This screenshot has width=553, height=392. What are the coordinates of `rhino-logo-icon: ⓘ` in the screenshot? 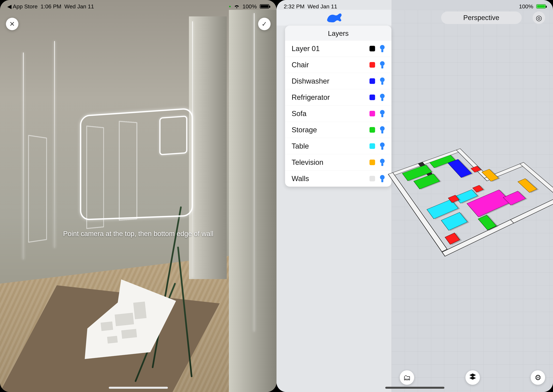 It's located at (334, 18).